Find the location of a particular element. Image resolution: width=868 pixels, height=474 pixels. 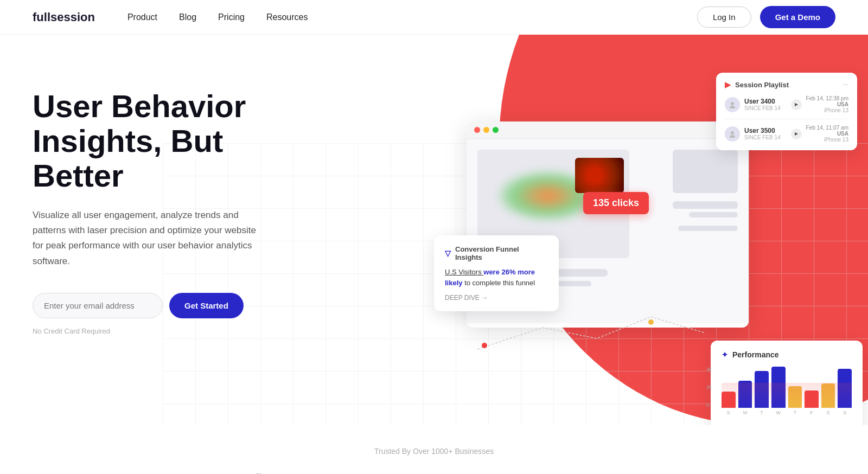

chart-y-labels: 4k 2k 0 is located at coordinates (709, 387).